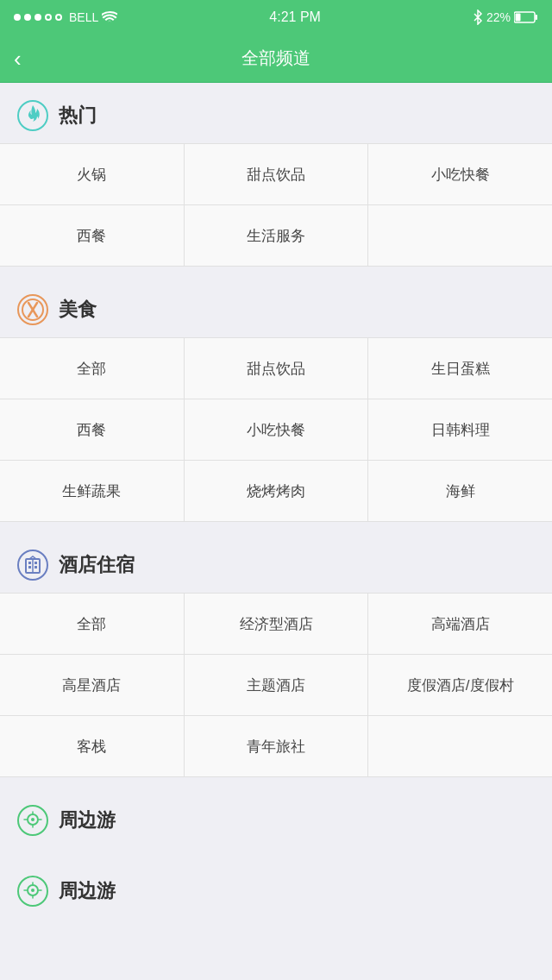 The height and width of the screenshot is (980, 552). Describe the element at coordinates (461, 491) in the screenshot. I see `list-item: 海鲜` at that location.